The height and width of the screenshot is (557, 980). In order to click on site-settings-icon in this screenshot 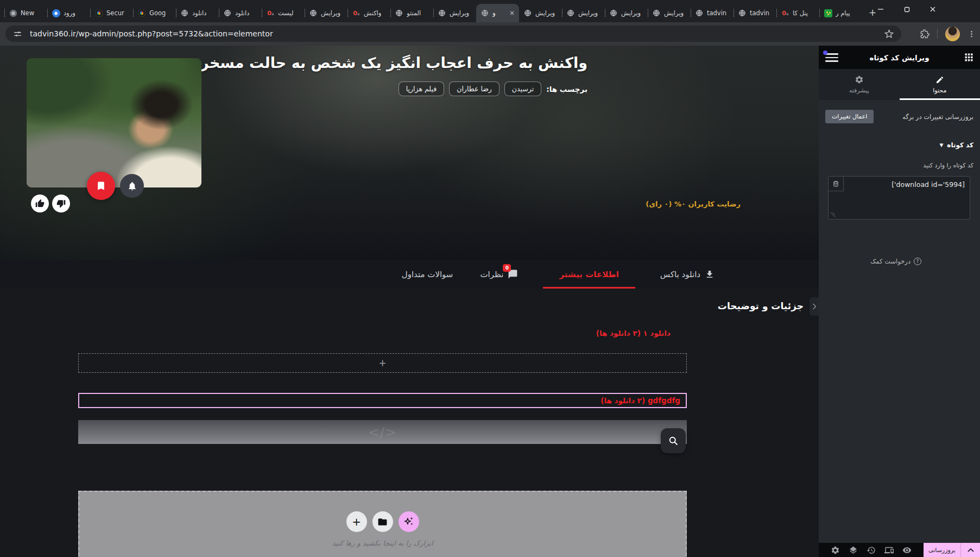, I will do `click(17, 34)`.